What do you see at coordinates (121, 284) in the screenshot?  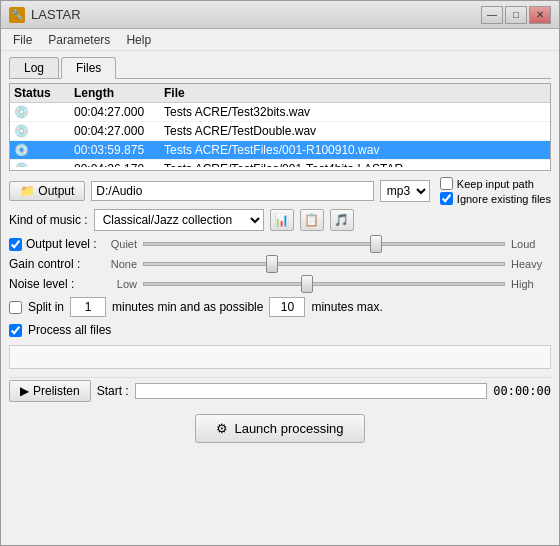 I see `noise-level-start: Low` at bounding box center [121, 284].